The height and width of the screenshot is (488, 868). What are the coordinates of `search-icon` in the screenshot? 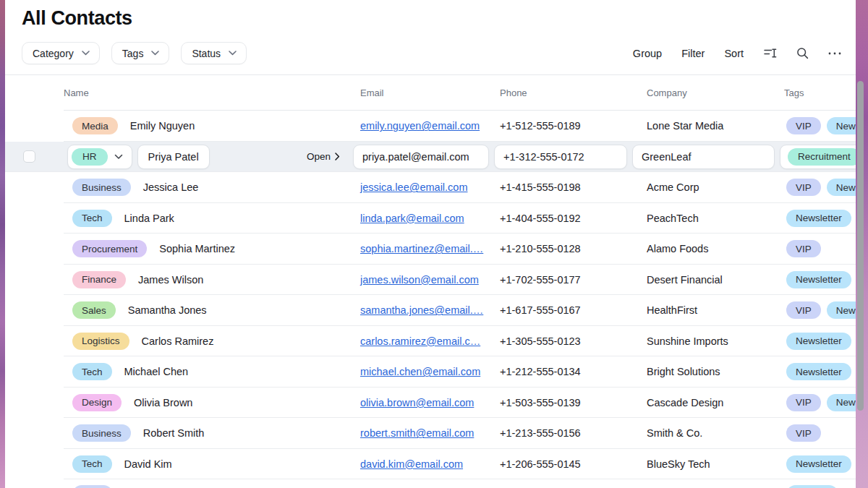 It's located at (803, 53).